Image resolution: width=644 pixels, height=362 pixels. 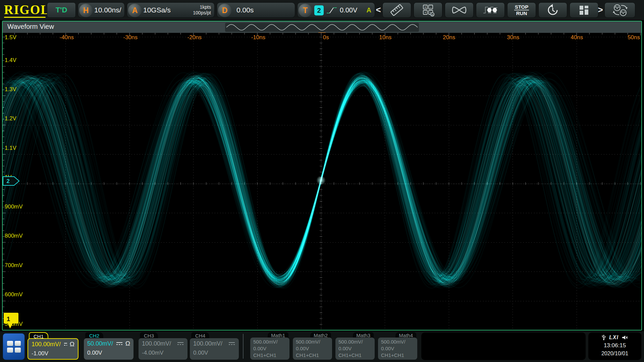 I want to click on lxi-logo: LXI, so click(x=614, y=338).